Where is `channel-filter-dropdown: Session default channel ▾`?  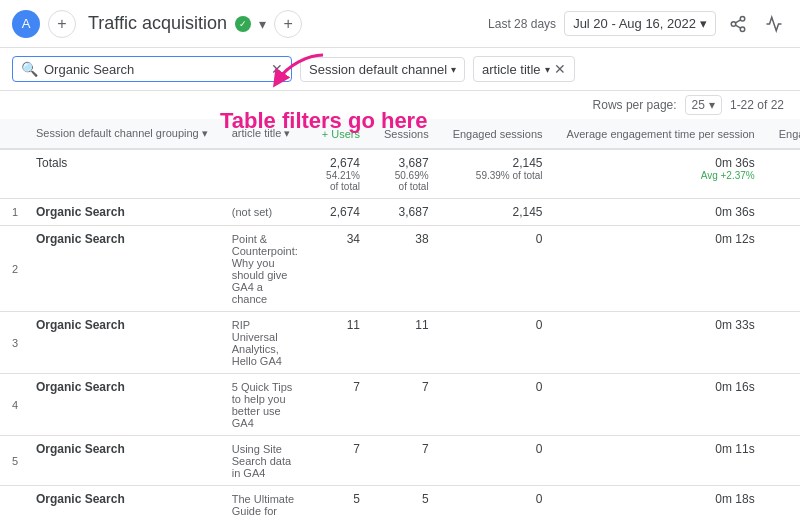 channel-filter-dropdown: Session default channel ▾ is located at coordinates (382, 70).